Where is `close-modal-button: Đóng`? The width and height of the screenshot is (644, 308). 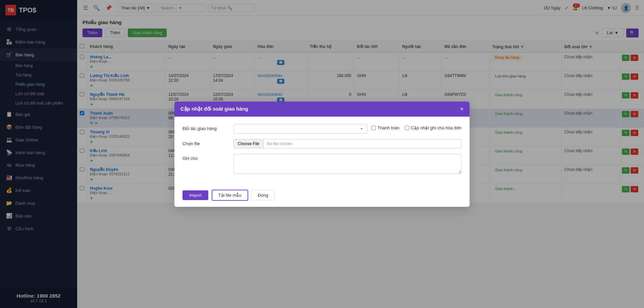
close-modal-button: Đóng is located at coordinates (263, 195).